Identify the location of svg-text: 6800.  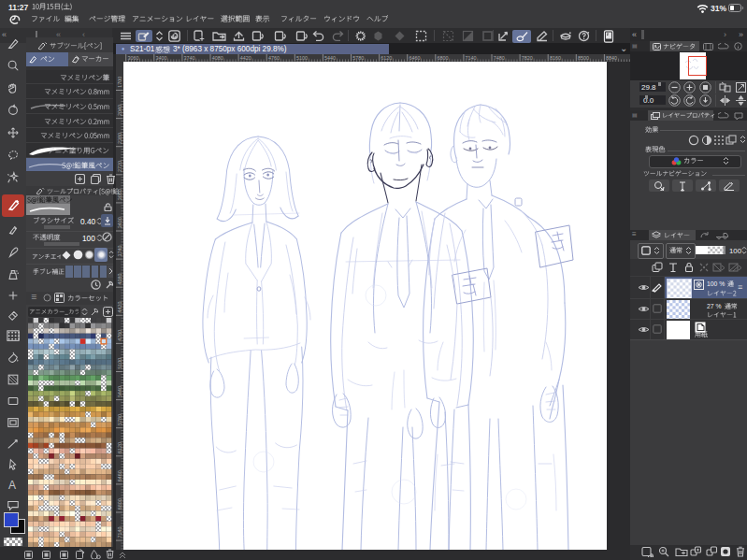
(120, 504).